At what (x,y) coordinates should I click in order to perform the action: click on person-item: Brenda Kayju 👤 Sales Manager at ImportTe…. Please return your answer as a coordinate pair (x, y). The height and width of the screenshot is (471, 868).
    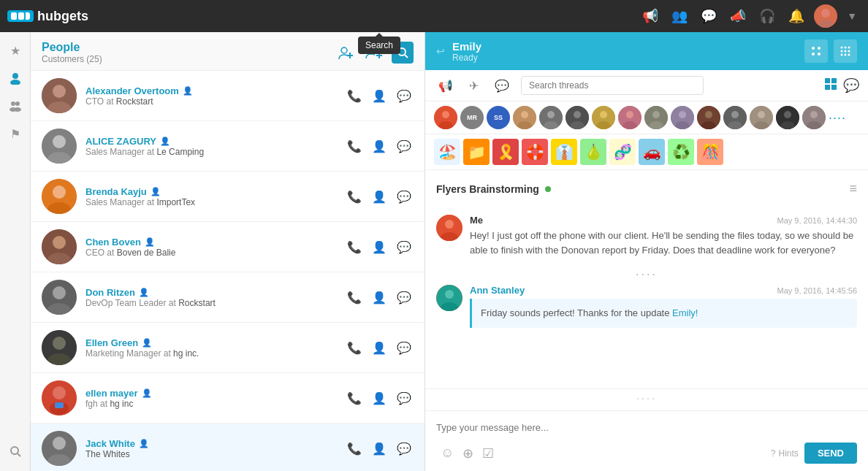
    Looking at the image, I should click on (228, 197).